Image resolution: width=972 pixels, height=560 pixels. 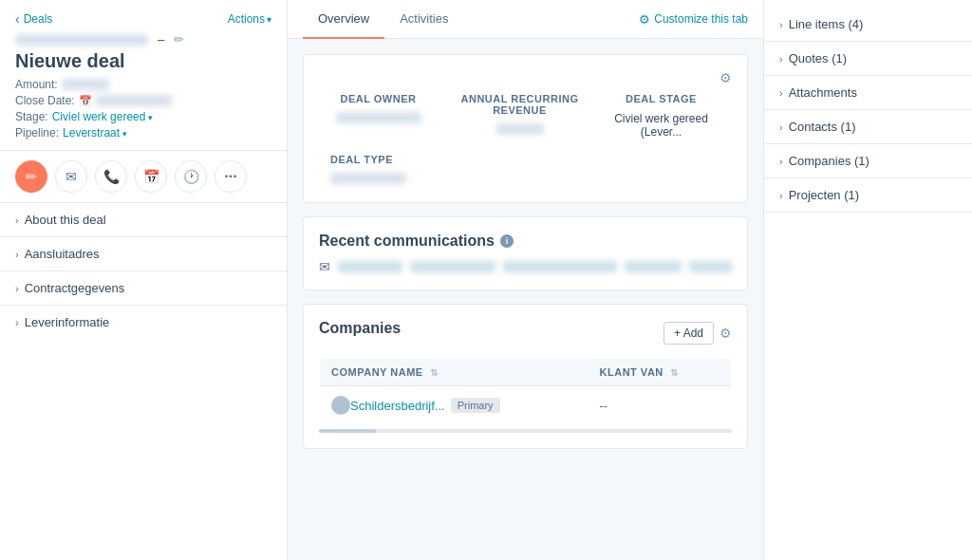 What do you see at coordinates (143, 61) in the screenshot?
I see `deal-title: Nieuwe deal` at bounding box center [143, 61].